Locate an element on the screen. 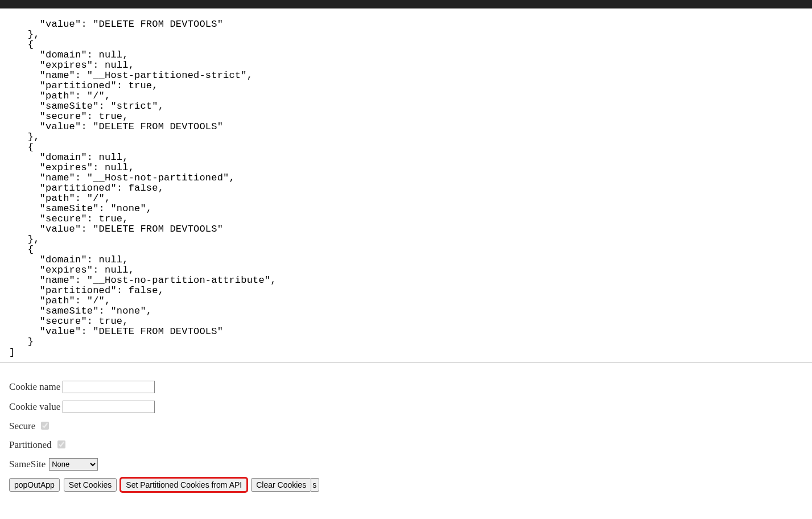 This screenshot has width=812, height=519. partitioned-row: Partitioned is located at coordinates (406, 445).